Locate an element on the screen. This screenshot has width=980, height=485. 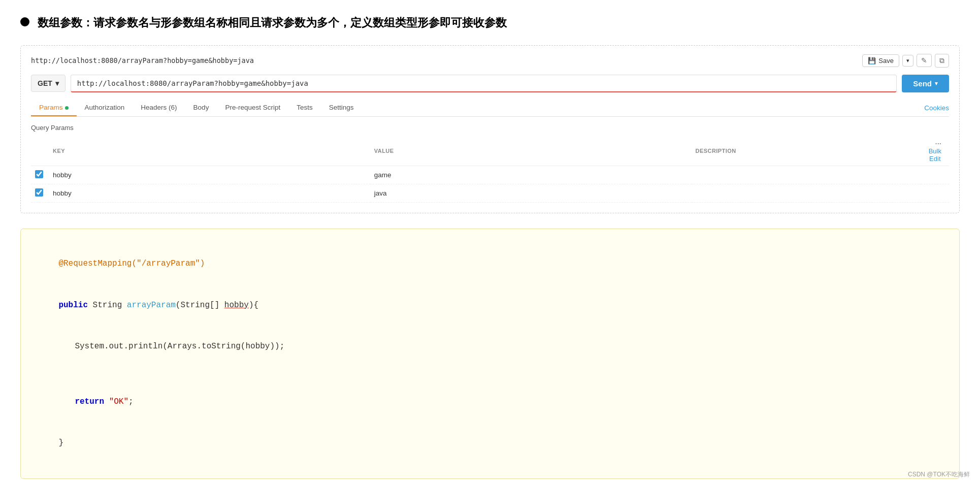
save-button: 💾 Save is located at coordinates (880, 61).